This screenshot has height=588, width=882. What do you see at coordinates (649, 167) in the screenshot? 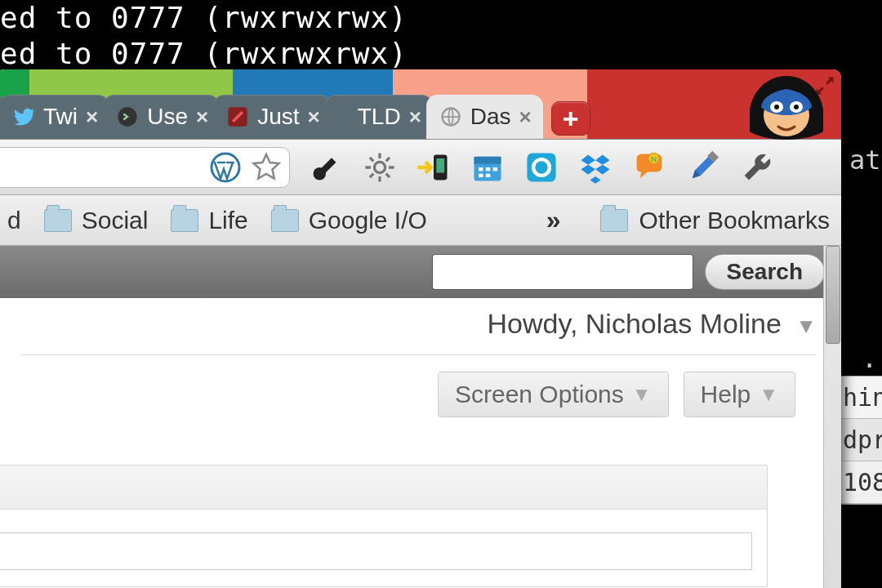
I see `chat-icon: N` at bounding box center [649, 167].